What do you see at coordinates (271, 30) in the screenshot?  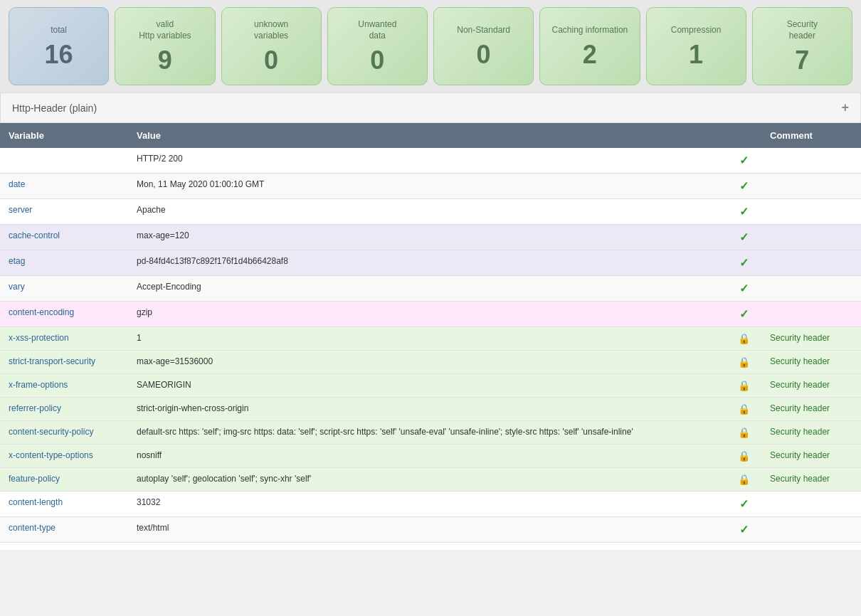 I see `card-label-unknown-variables: unknownvariables` at bounding box center [271, 30].